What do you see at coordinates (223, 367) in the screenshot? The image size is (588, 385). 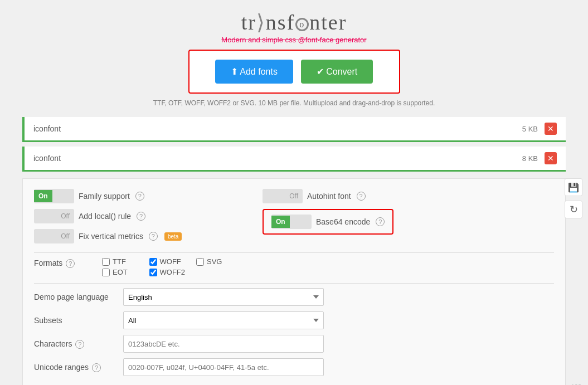 I see `unicode-ranges-input` at bounding box center [223, 367].